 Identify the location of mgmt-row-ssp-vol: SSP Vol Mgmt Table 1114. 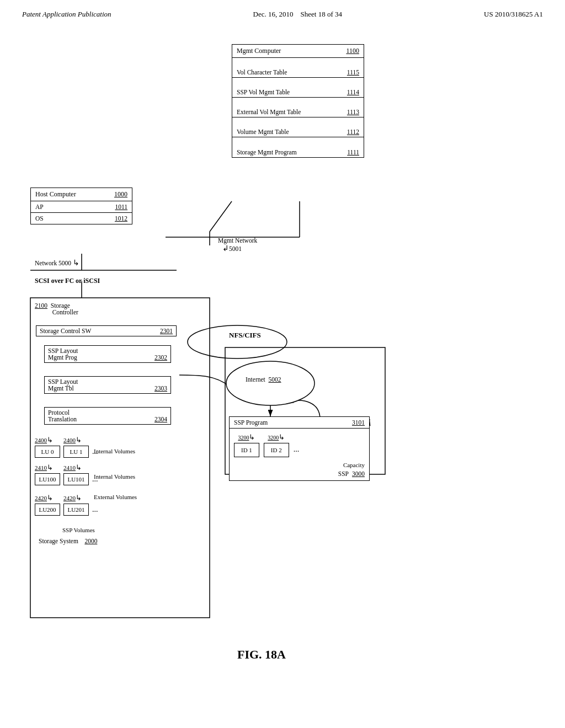
(298, 88).